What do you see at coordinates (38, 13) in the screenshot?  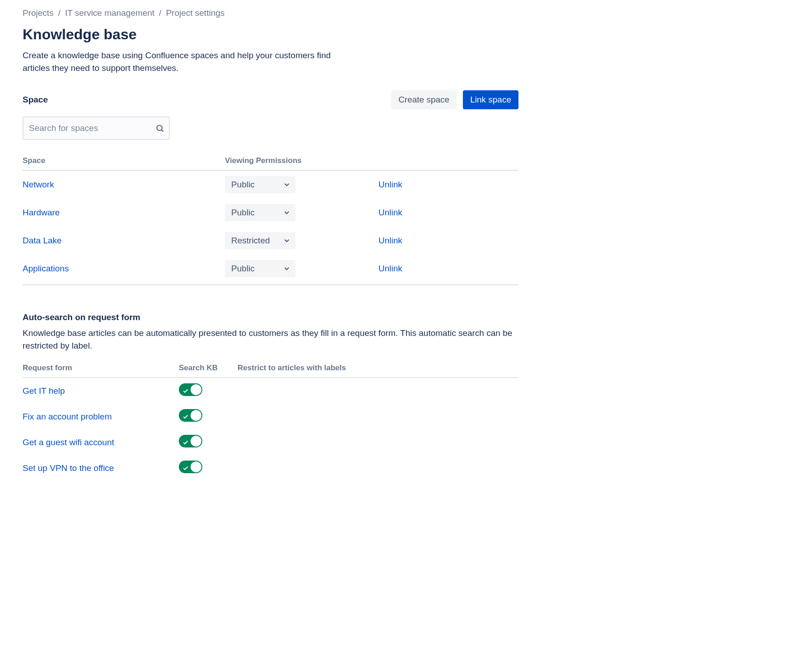 I see `breadcrumb-projects: Projects` at bounding box center [38, 13].